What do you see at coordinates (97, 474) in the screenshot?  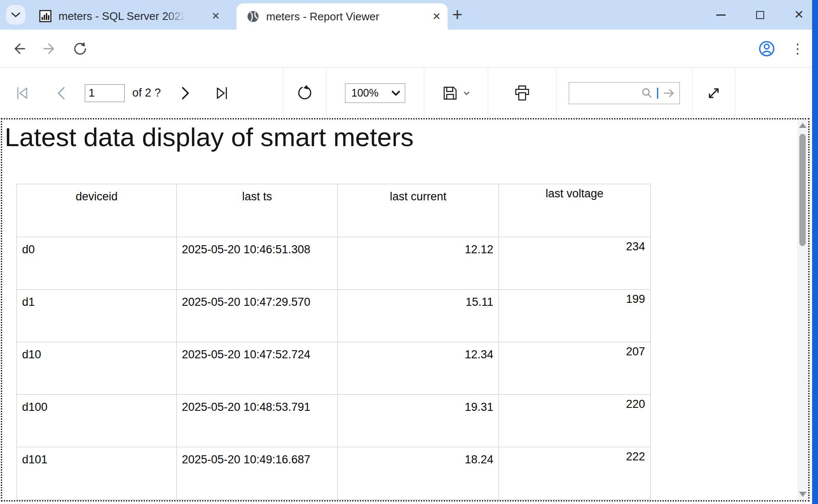 I see `cell-deviceid: d101` at bounding box center [97, 474].